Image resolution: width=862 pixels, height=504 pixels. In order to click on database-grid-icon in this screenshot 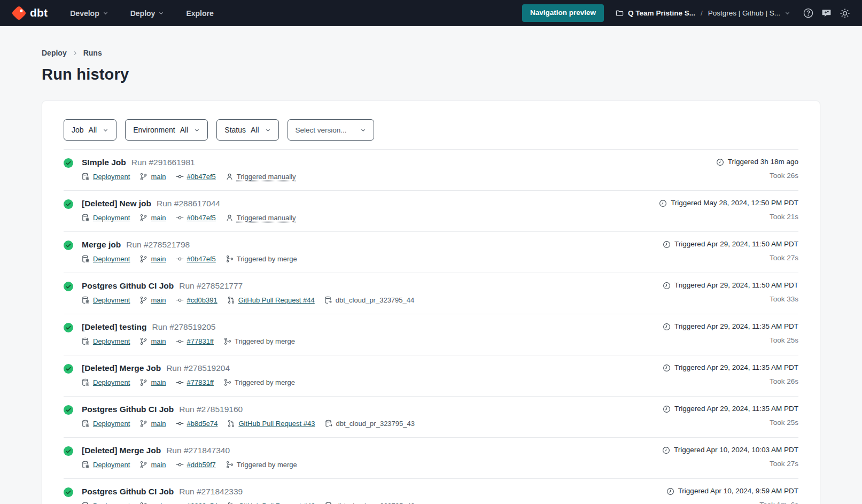, I will do `click(86, 503)`.